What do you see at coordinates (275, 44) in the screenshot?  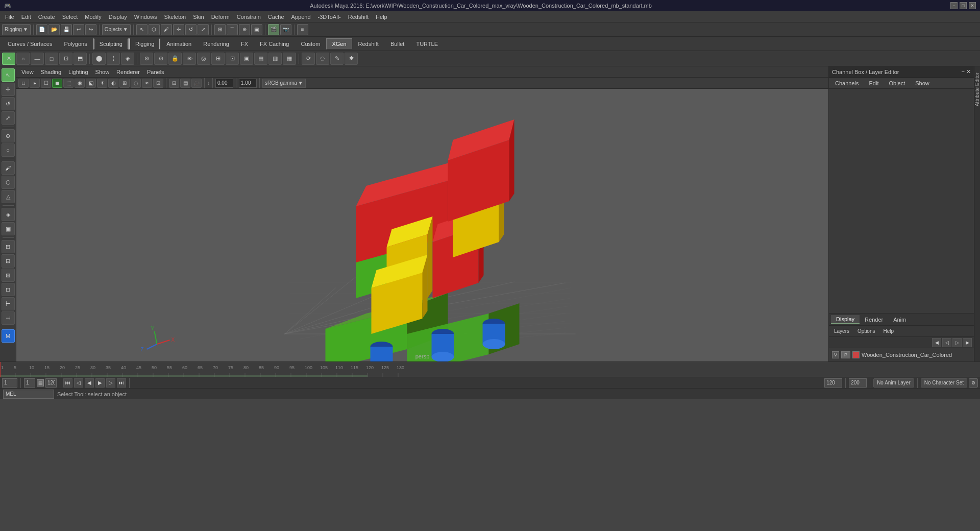 I see `tab-fx-caching: FX Caching` at bounding box center [275, 44].